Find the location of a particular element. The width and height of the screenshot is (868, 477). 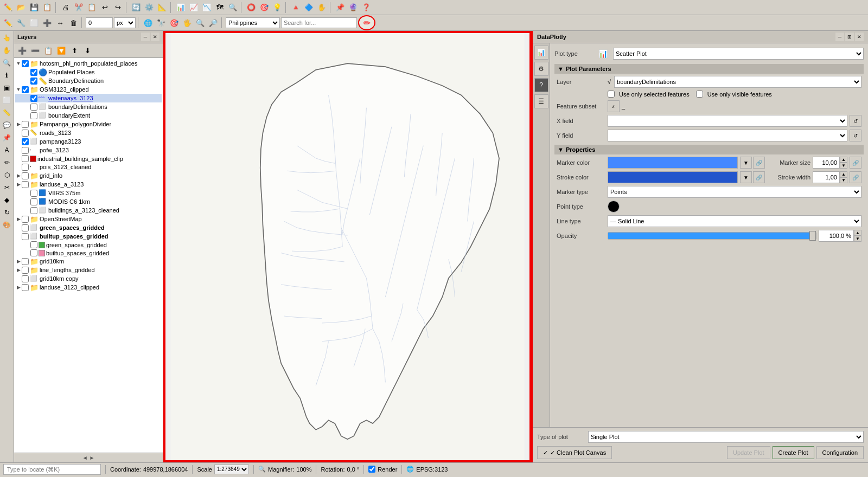

edit-mode-btn: ✏️ is located at coordinates (8, 23).